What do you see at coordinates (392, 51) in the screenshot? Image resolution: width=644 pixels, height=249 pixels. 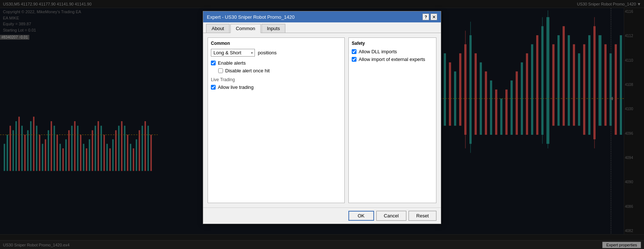 I see `allow-dll-imports-row: Allow DLL imports` at bounding box center [392, 51].